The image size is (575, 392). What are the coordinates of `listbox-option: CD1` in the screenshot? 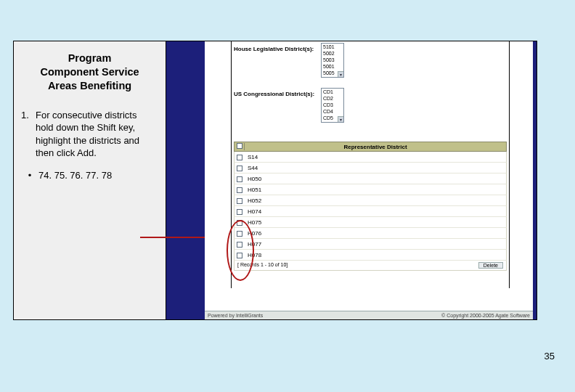 It's located at (333, 91).